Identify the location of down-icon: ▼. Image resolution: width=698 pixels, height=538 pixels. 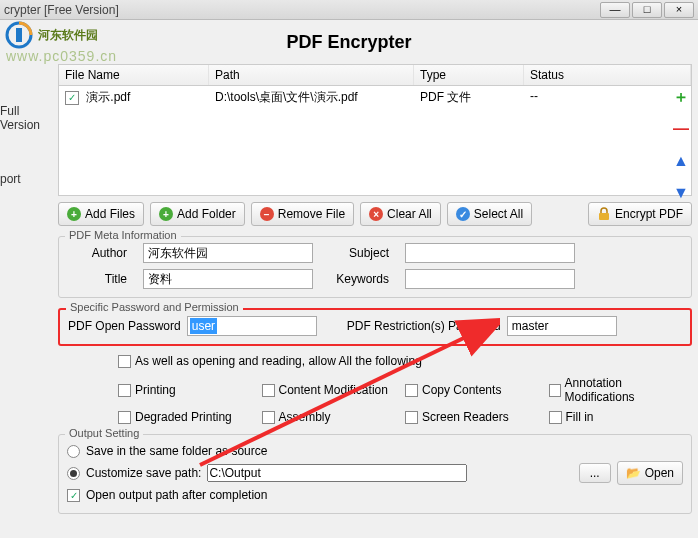
(681, 193).